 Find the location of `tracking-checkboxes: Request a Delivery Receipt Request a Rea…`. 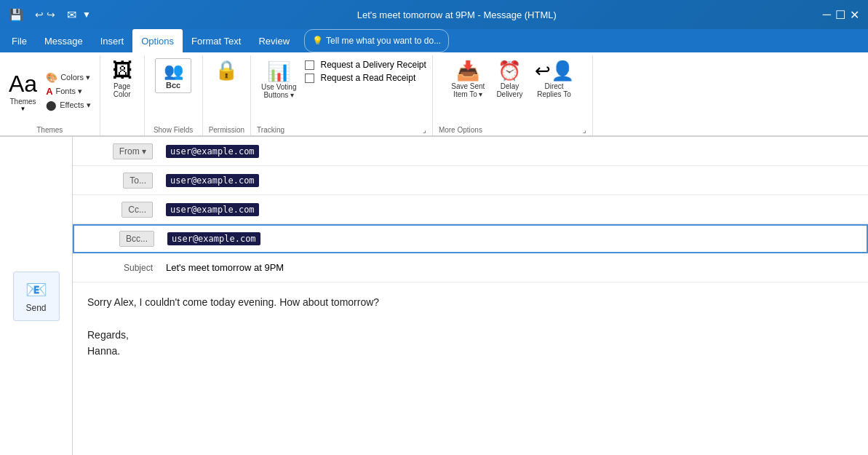

tracking-checkboxes: Request a Delivery Receipt Request a Rea… is located at coordinates (365, 71).